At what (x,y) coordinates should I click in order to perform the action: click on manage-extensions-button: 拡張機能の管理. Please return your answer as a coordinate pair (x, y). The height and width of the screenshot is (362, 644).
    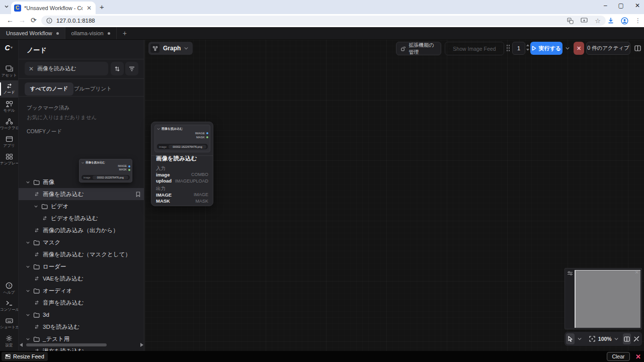
    Looking at the image, I should click on (419, 48).